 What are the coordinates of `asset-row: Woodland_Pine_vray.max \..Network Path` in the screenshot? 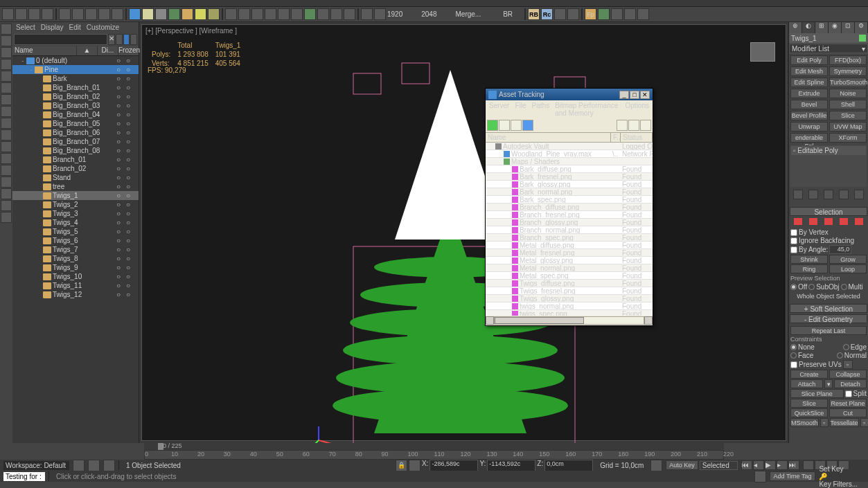 It's located at (569, 154).